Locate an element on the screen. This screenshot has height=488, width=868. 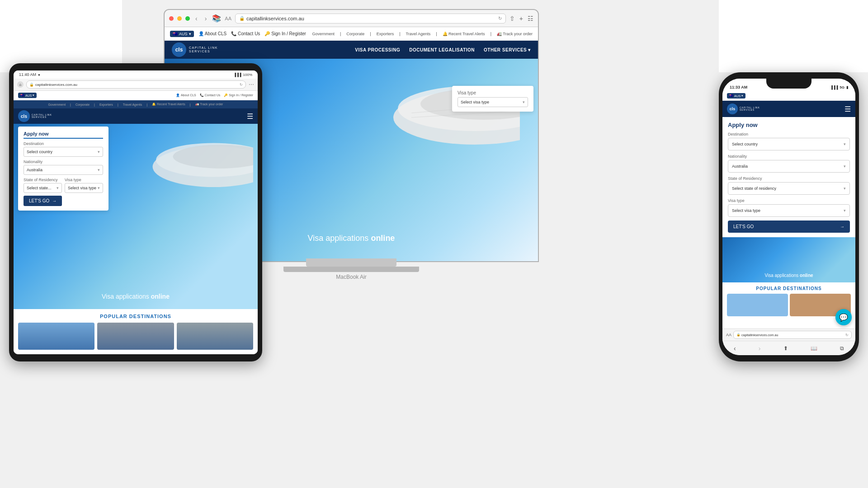
tablet-home-btn: ⌂ is located at coordinates (20, 84).